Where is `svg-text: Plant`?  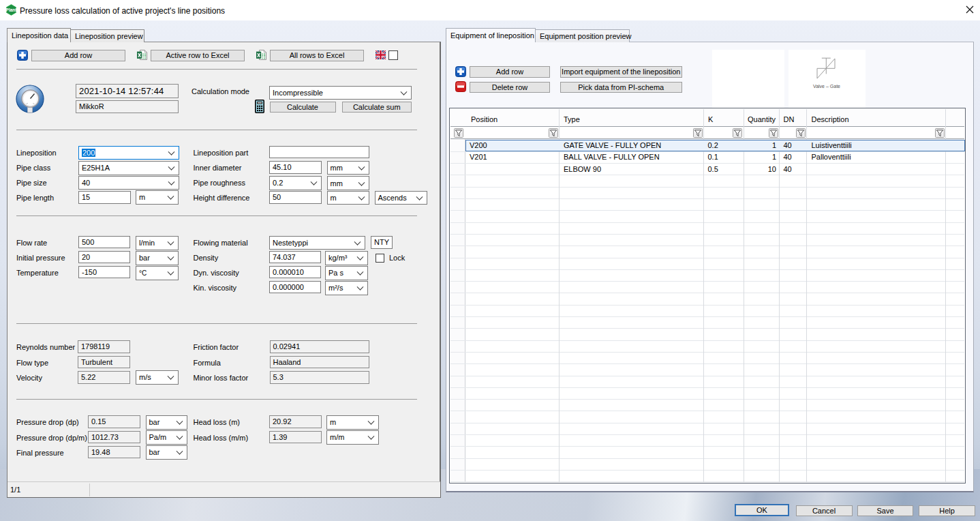 svg-text: Plant is located at coordinates (12, 10).